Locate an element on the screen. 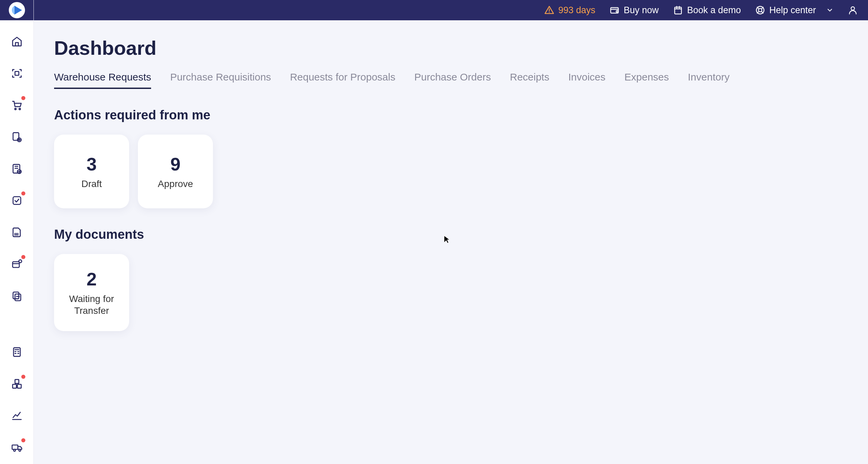  sidebar-item-barcode-doc is located at coordinates (17, 169).